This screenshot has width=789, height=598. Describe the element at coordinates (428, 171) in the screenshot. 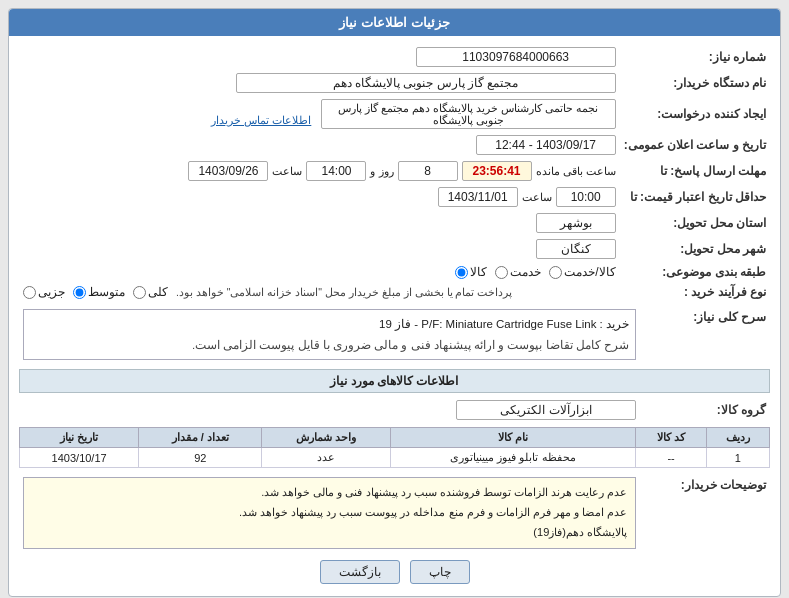

I see `response-days-box: 8` at that location.